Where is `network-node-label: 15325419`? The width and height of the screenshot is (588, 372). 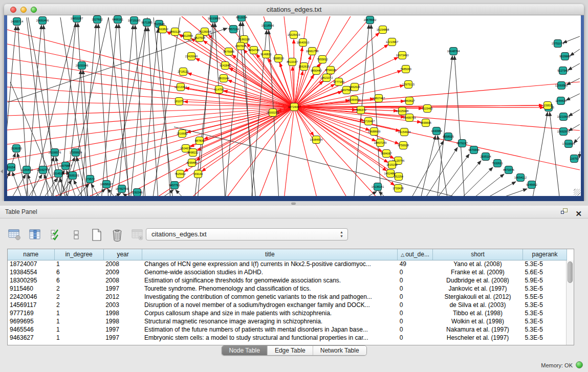 network-node-label: 15325419 is located at coordinates (294, 35).